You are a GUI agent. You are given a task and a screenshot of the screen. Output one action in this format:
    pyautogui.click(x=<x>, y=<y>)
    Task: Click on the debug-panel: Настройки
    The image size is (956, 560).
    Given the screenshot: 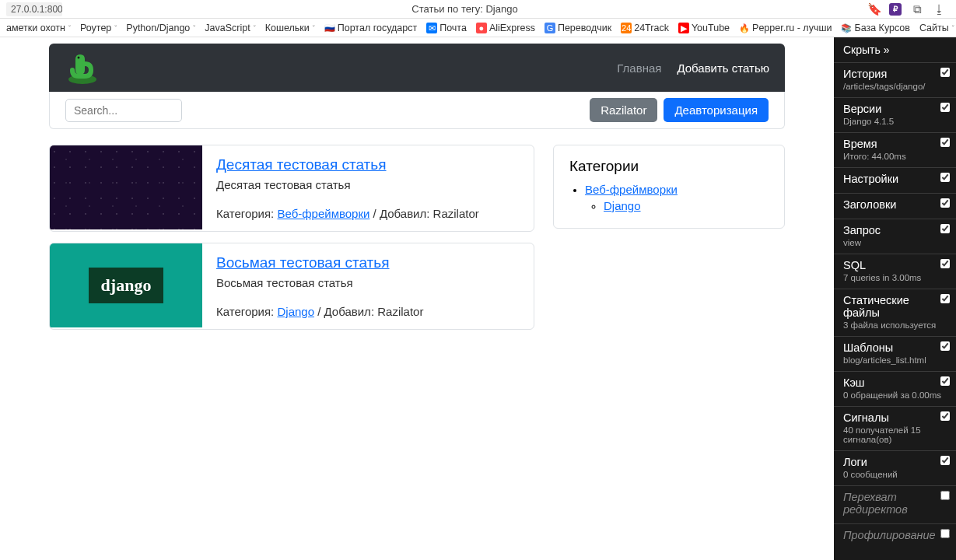 What is the action you would take?
    pyautogui.click(x=895, y=180)
    